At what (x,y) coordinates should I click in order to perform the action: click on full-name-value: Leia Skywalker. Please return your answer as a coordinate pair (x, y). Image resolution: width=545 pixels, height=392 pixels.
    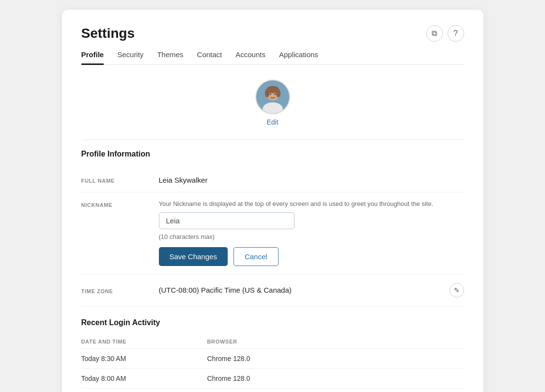
    Looking at the image, I should click on (311, 180).